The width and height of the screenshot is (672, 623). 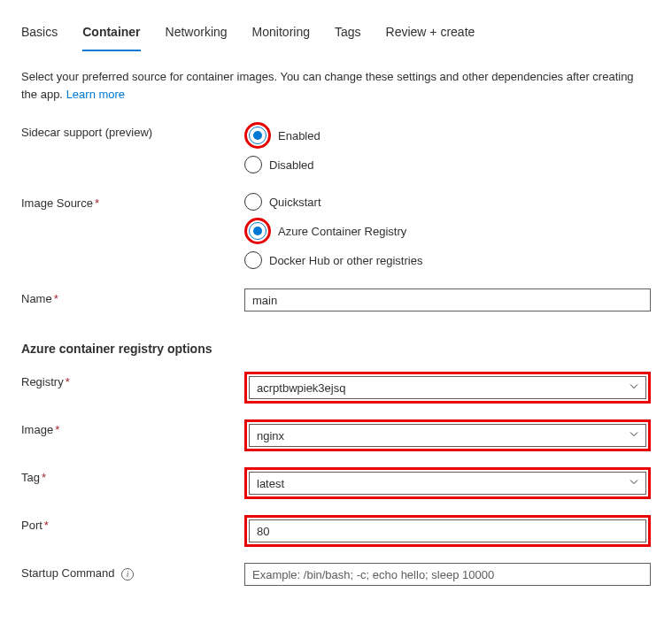 What do you see at coordinates (448, 202) in the screenshot?
I see `image-source-quickstart-radio: Quickstart` at bounding box center [448, 202].